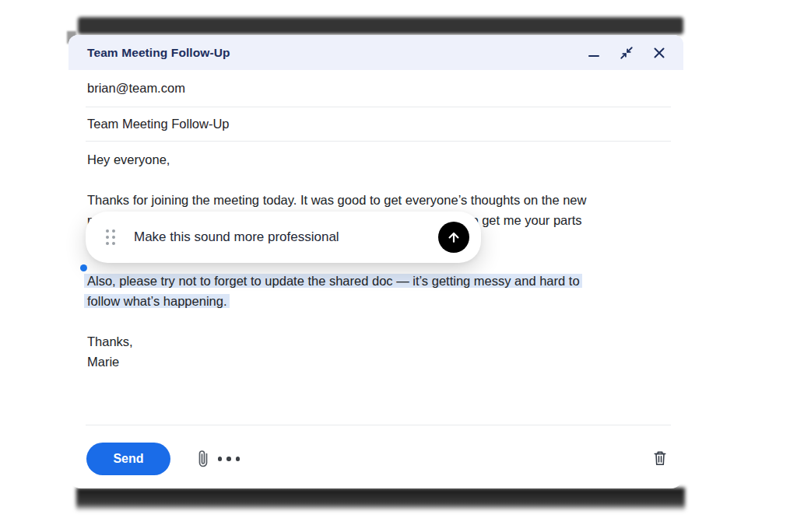 The image size is (797, 532). Describe the element at coordinates (660, 458) in the screenshot. I see `trash-icon` at that location.